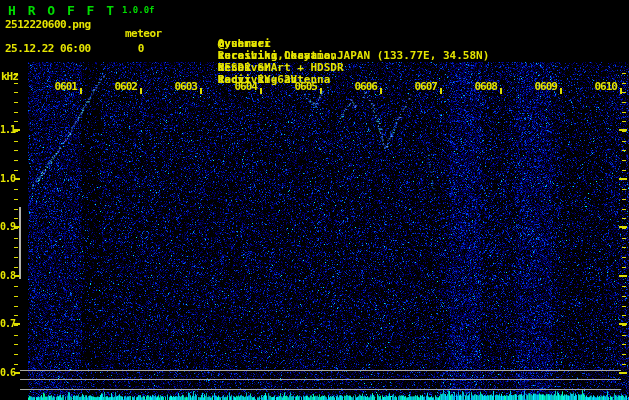  Describe the element at coordinates (245, 86) in the screenshot. I see `time-axis-label: 0604` at that location.